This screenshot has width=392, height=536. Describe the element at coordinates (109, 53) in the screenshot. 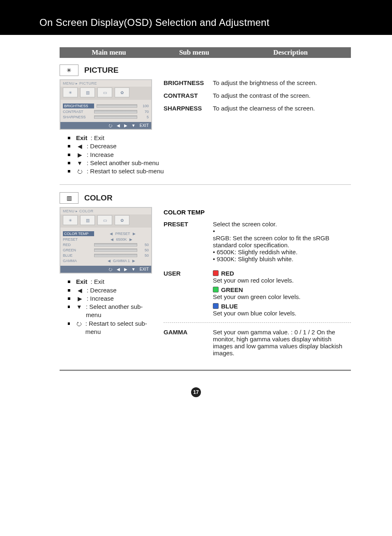

I see `col-main: Main menu` at that location.